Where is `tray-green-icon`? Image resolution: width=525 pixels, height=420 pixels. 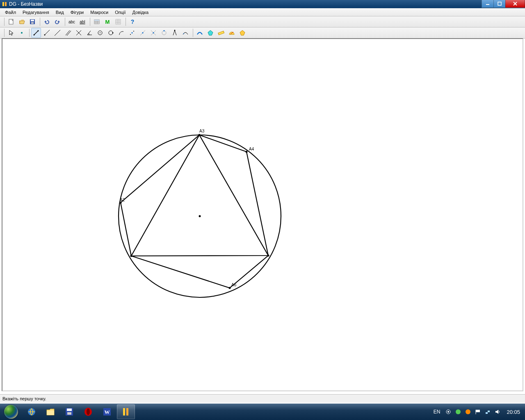 tray-green-icon is located at coordinates (458, 412).